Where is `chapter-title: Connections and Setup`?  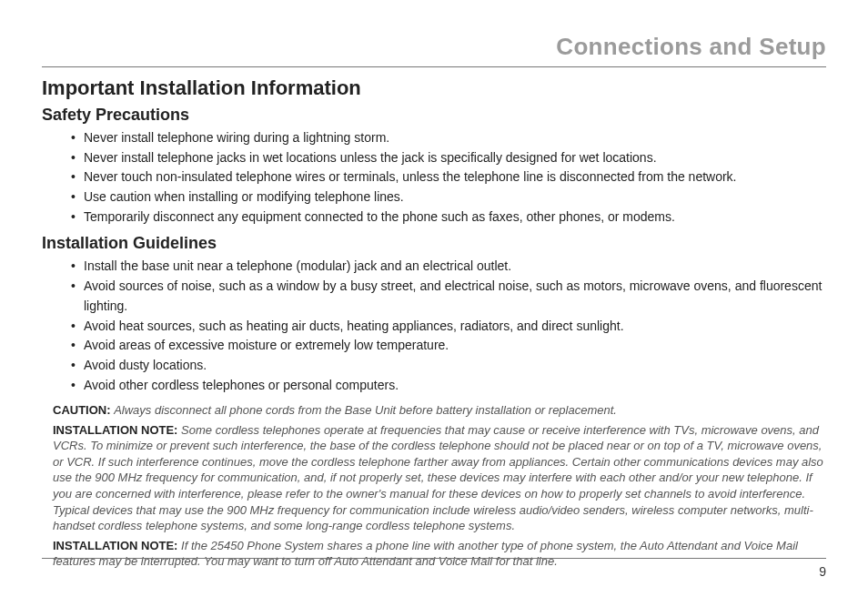
chapter-title: Connections and Setup is located at coordinates (434, 47).